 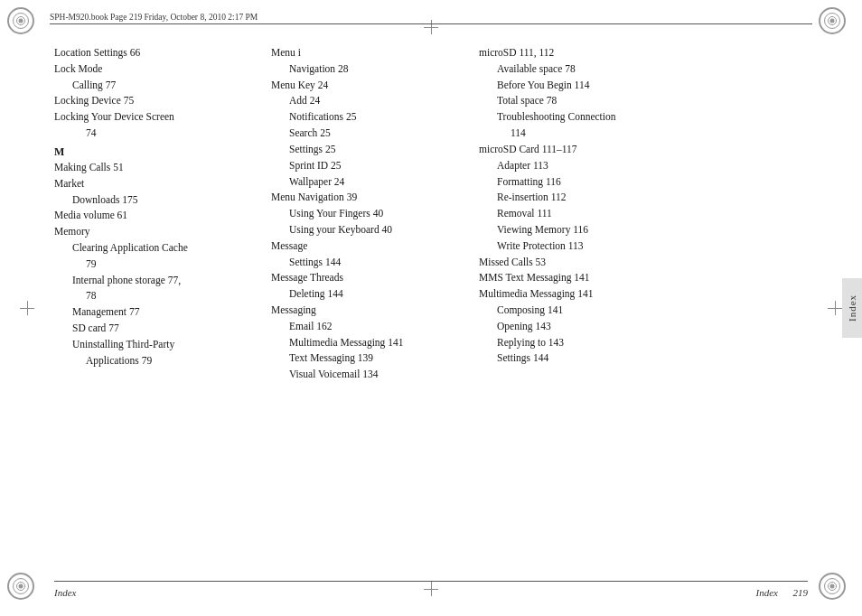 I want to click on index-entry: microSD Card 111–117, so click(x=643, y=150).